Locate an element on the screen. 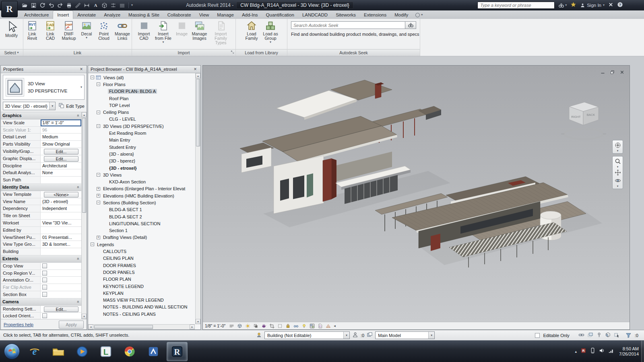 The height and width of the screenshot is (362, 644). scroll-right-icon: ▸ is located at coordinates (192, 327).